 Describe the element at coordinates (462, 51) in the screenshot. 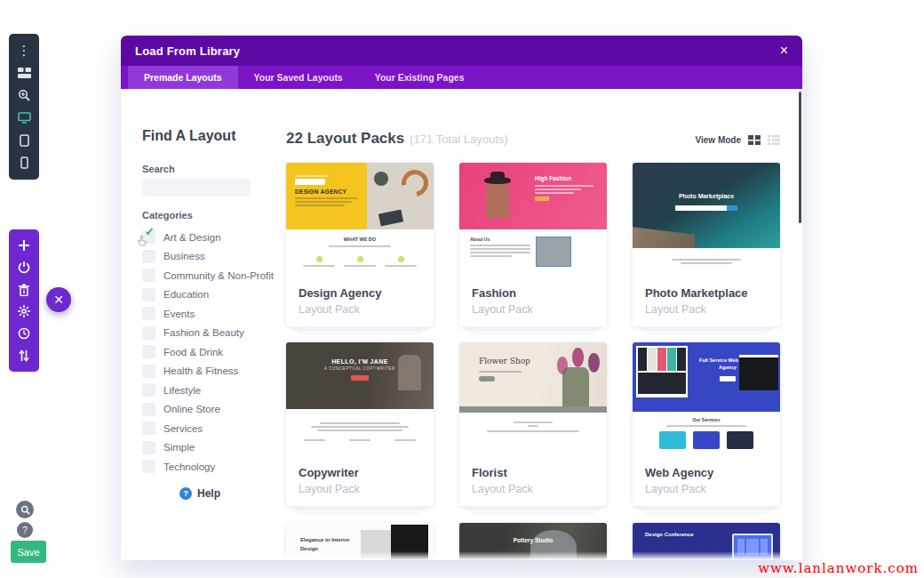

I see `modal-header: Load From Library ×` at that location.